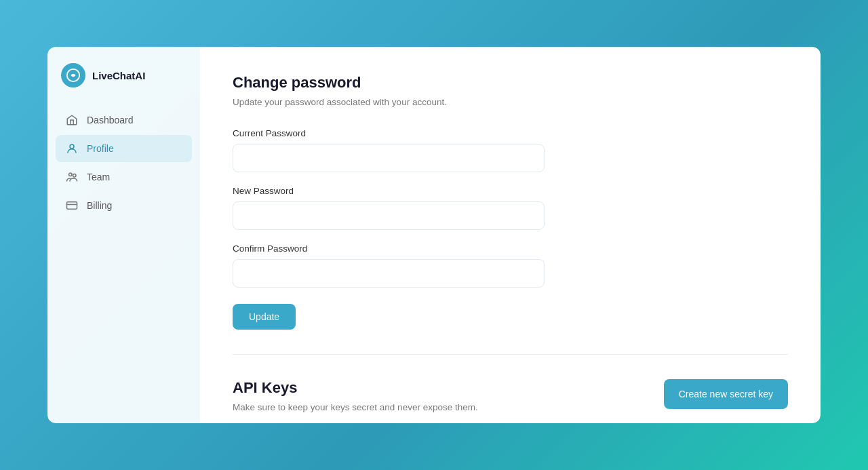 The height and width of the screenshot is (470, 868). What do you see at coordinates (264, 317) in the screenshot?
I see `update-button: Update` at bounding box center [264, 317].